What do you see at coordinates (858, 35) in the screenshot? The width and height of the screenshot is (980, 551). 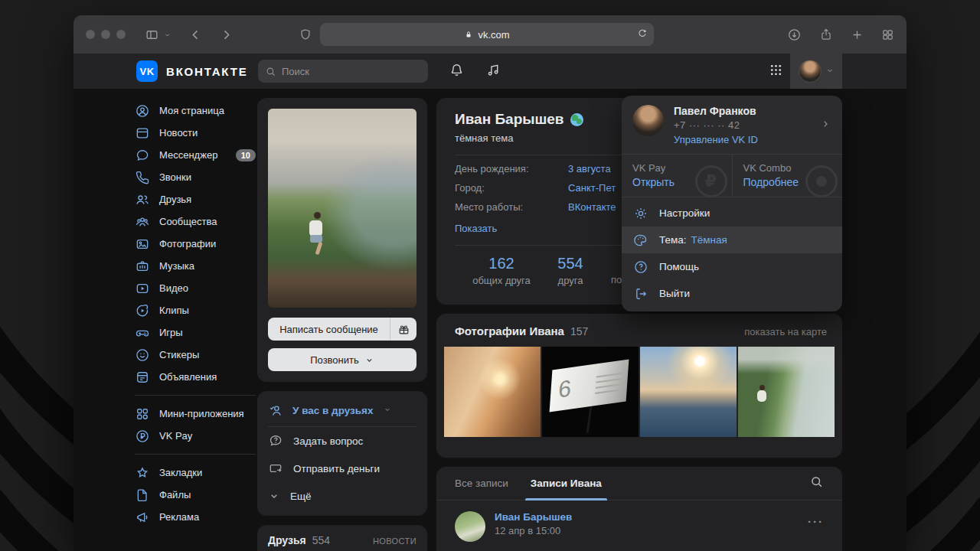 I see `new-tab-icon` at bounding box center [858, 35].